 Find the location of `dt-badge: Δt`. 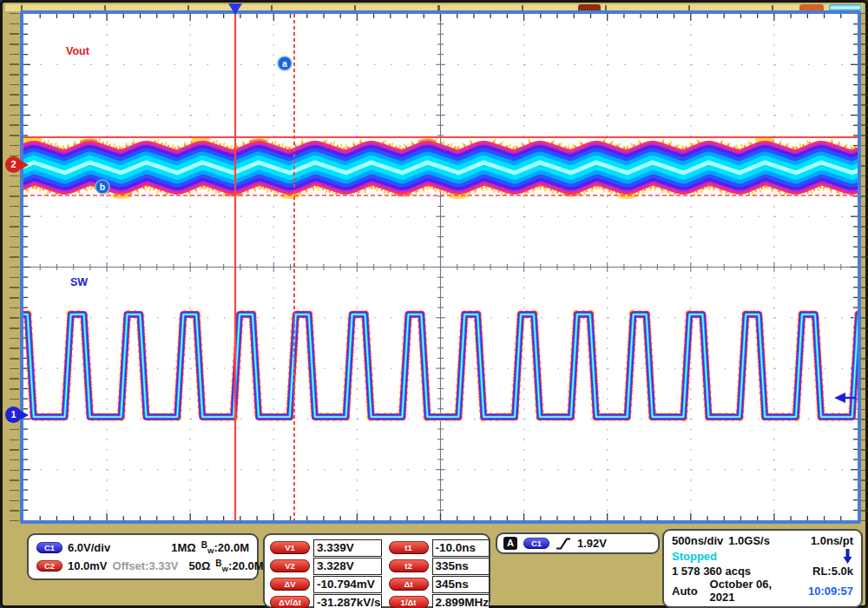

dt-badge: Δt is located at coordinates (409, 584).